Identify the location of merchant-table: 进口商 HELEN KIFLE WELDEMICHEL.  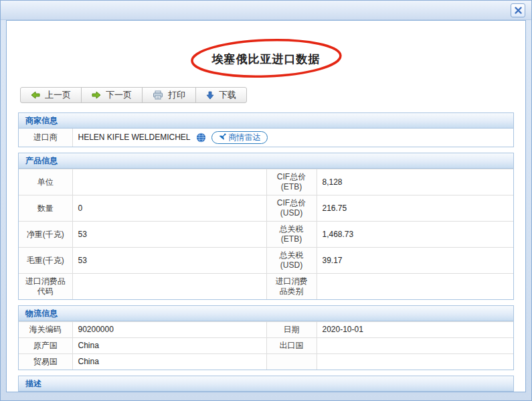
(266, 138).